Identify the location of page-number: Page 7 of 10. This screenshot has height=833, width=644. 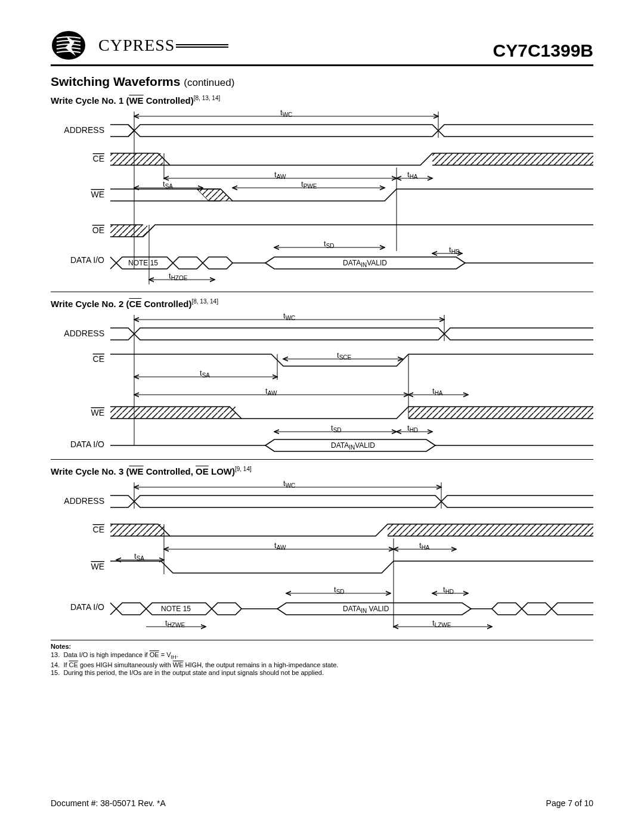
(570, 803).